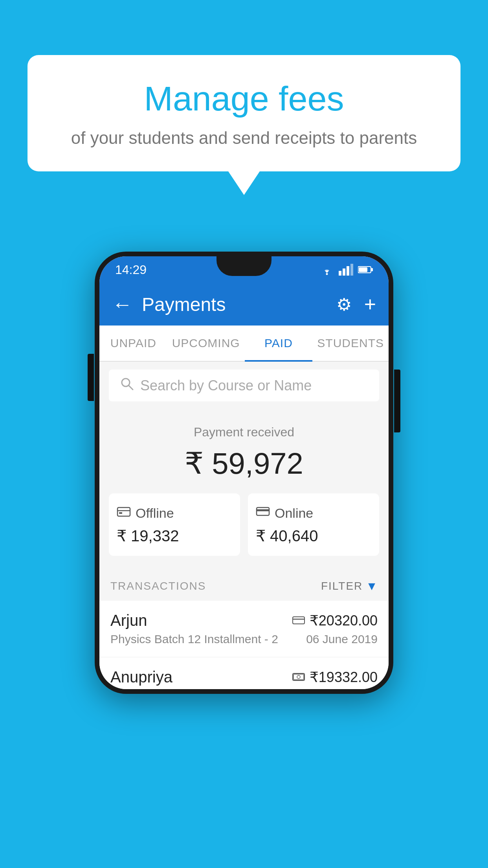 The image size is (488, 868). I want to click on settings-icon: ⚙, so click(344, 304).